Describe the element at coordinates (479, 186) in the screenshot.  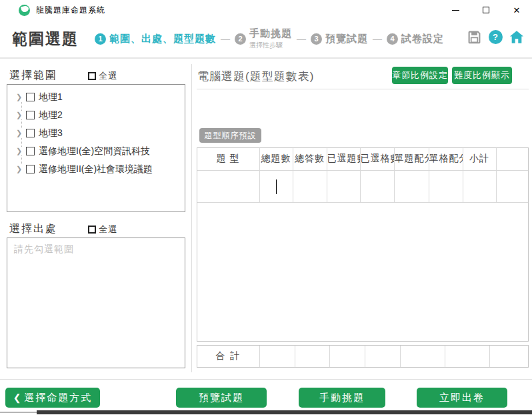
I see `cell-subtotal` at that location.